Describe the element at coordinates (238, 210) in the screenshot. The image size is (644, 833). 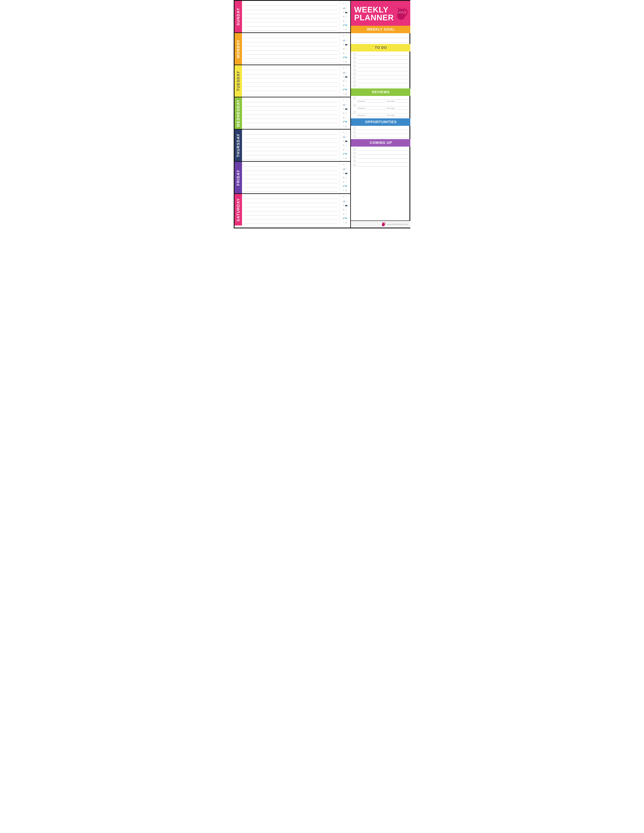
I see `saturday-label: SATURDAY` at that location.